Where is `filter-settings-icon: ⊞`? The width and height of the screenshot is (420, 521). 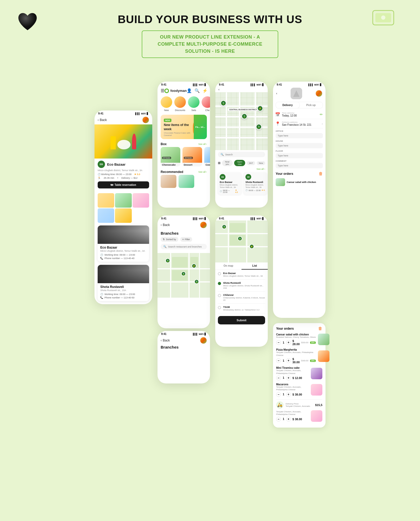 filter-settings-icon: ⊞ is located at coordinates (219, 163).